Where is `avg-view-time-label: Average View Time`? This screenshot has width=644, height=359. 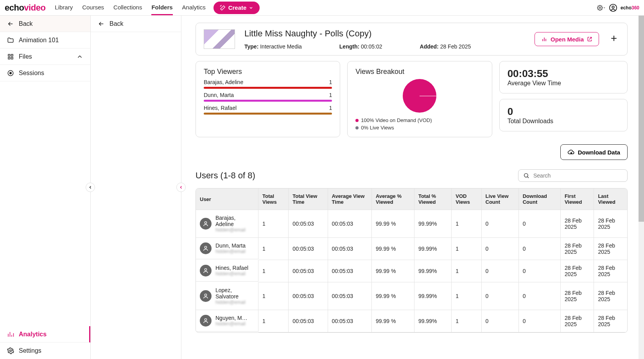 avg-view-time-label: Average View Time is located at coordinates (563, 83).